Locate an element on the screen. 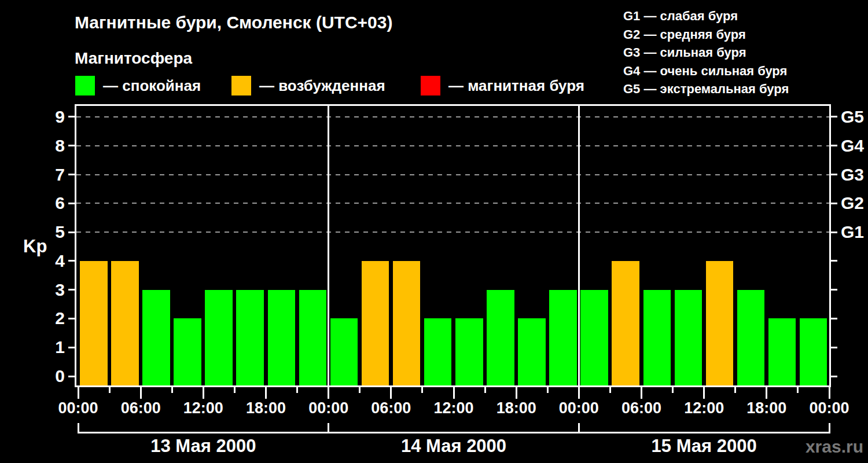  plot-border-right is located at coordinates (830, 245).